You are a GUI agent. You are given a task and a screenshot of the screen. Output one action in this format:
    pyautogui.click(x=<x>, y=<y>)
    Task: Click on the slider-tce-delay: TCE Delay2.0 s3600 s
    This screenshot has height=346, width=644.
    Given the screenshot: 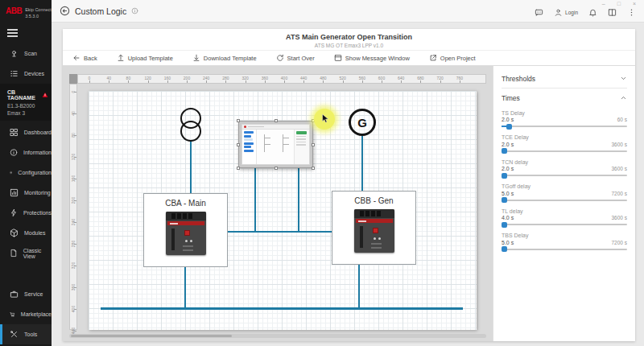 What is the action you would take?
    pyautogui.click(x=564, y=142)
    